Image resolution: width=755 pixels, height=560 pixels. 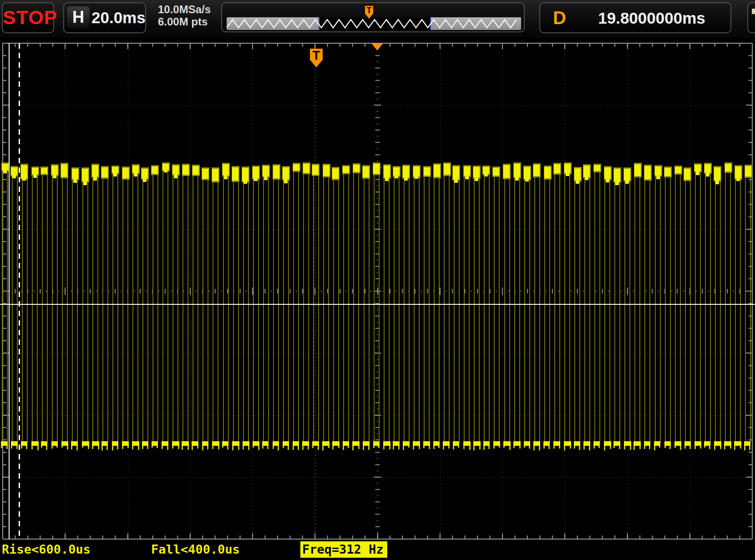 What do you see at coordinates (754, 11) in the screenshot?
I see `menu-stub-icon` at bounding box center [754, 11].